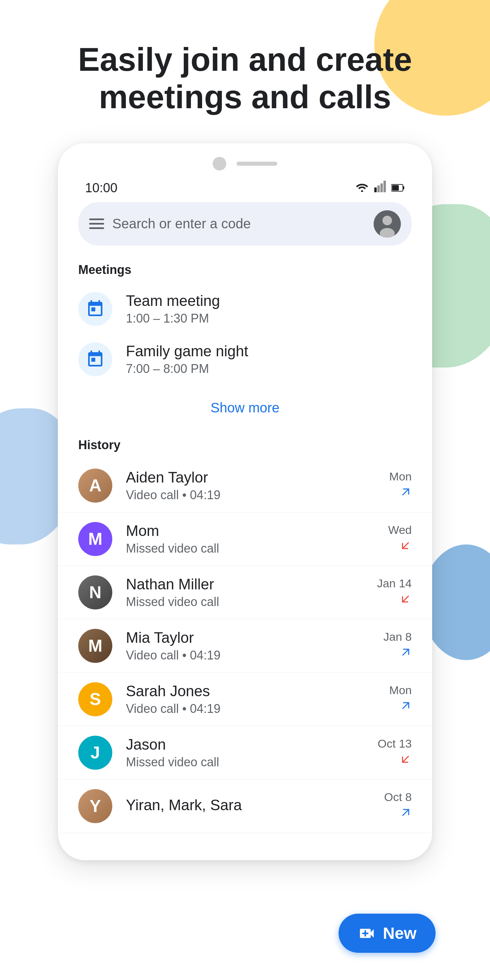  What do you see at coordinates (245, 334) in the screenshot?
I see `meetings-list: Team meeting 1:00 – 1:30 PM Family game …` at bounding box center [245, 334].